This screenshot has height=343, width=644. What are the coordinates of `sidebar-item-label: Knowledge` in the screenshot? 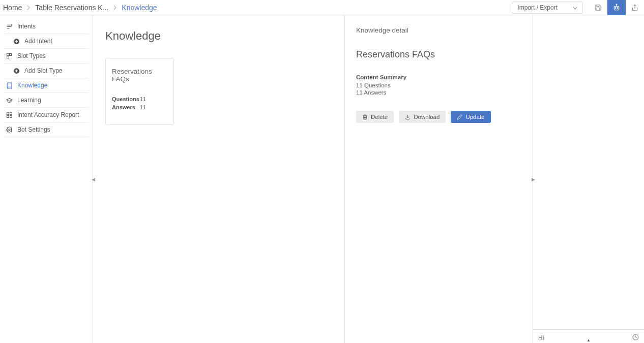 It's located at (33, 85).